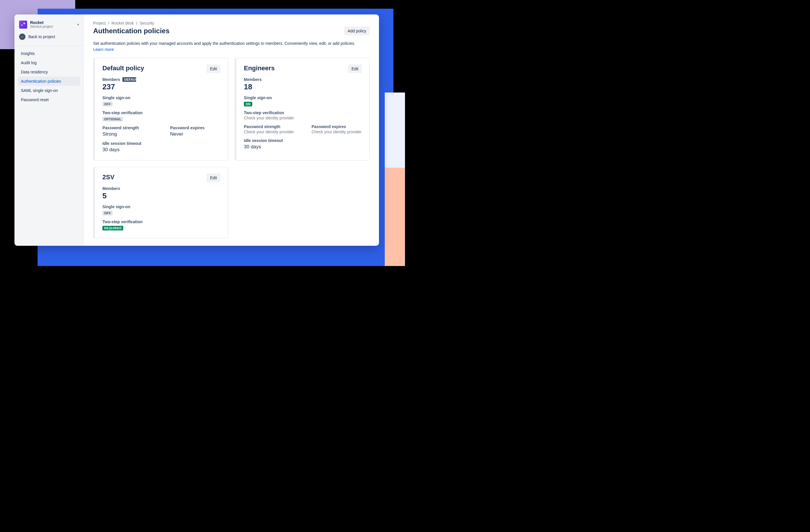 Image resolution: width=810 pixels, height=532 pixels. Describe the element at coordinates (52, 27) in the screenshot. I see `project-subtitle: Service project` at that location.